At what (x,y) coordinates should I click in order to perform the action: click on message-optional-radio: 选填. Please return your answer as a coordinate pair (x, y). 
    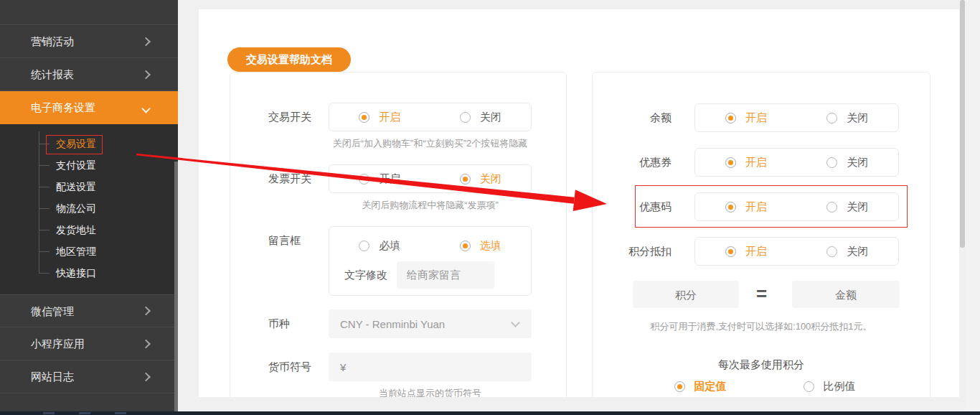
    Looking at the image, I should click on (481, 246).